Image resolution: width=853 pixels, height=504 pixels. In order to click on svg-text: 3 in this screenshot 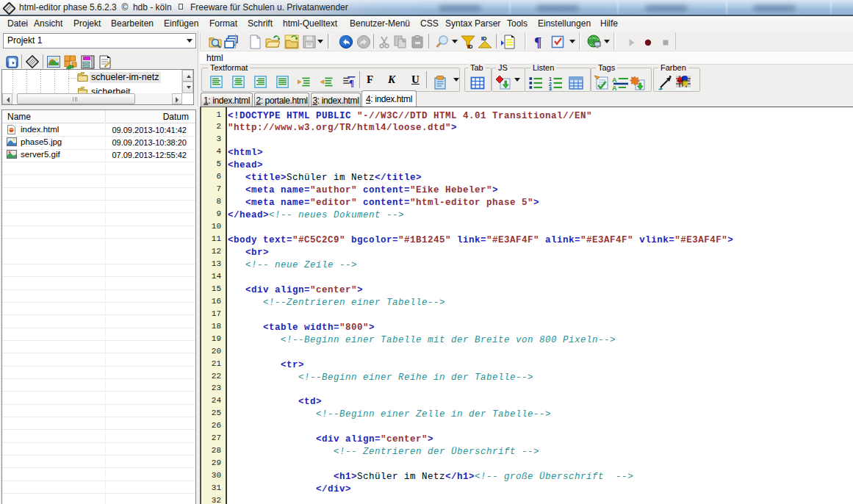, I will do `click(550, 88)`.